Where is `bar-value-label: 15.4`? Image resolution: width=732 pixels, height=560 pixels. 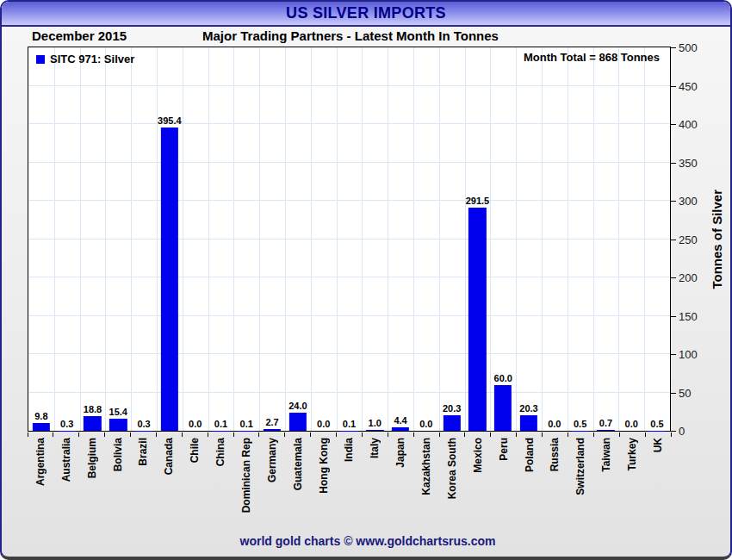 bar-value-label: 15.4 is located at coordinates (119, 412).